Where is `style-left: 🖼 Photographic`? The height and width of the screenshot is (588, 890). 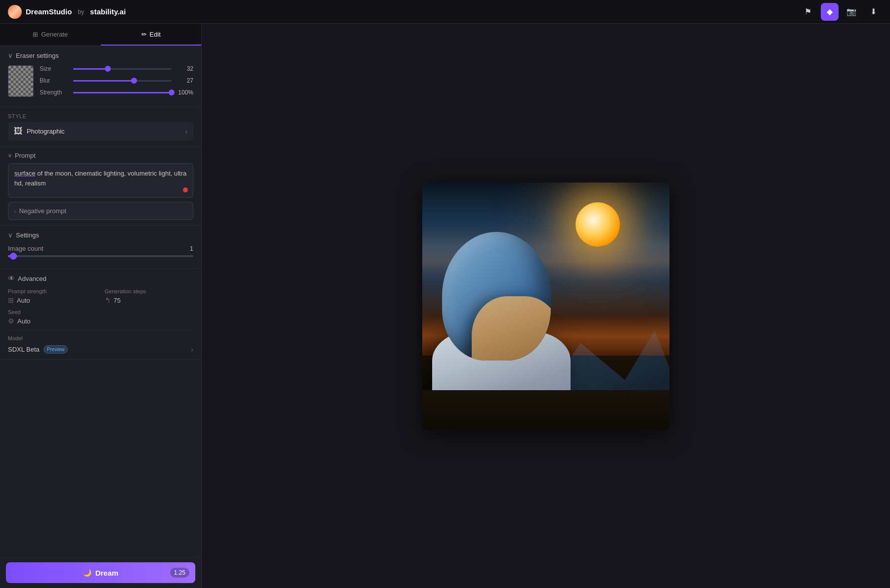
style-left: 🖼 Photographic is located at coordinates (40, 132).